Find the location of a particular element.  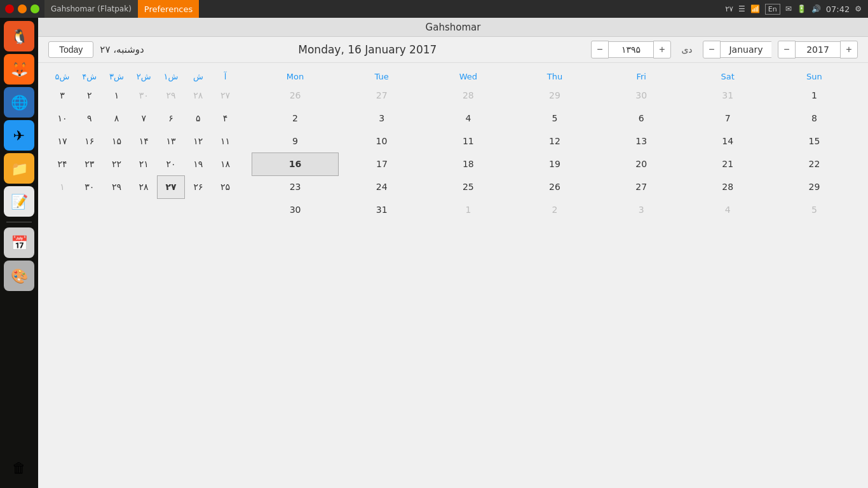

gregorian-day-cell: 14 is located at coordinates (728, 141).